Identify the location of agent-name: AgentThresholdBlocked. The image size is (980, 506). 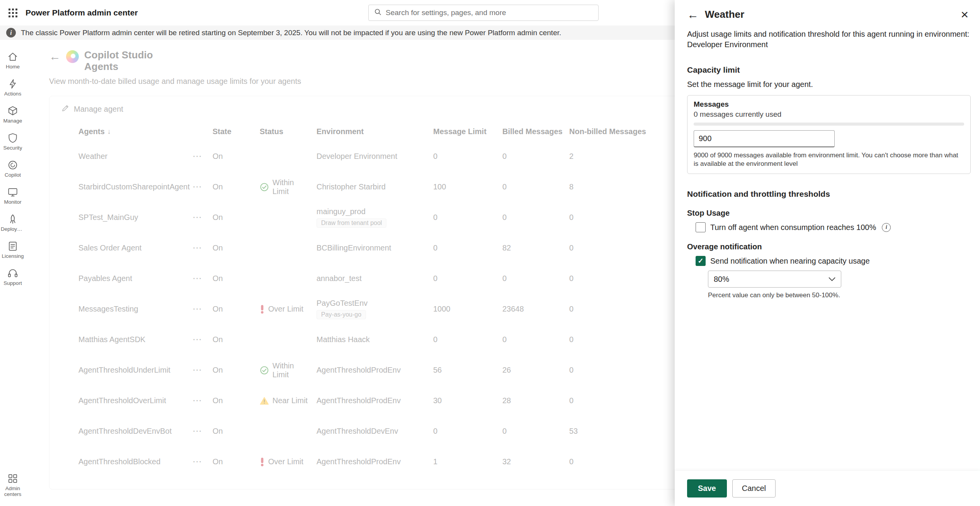
(135, 462).